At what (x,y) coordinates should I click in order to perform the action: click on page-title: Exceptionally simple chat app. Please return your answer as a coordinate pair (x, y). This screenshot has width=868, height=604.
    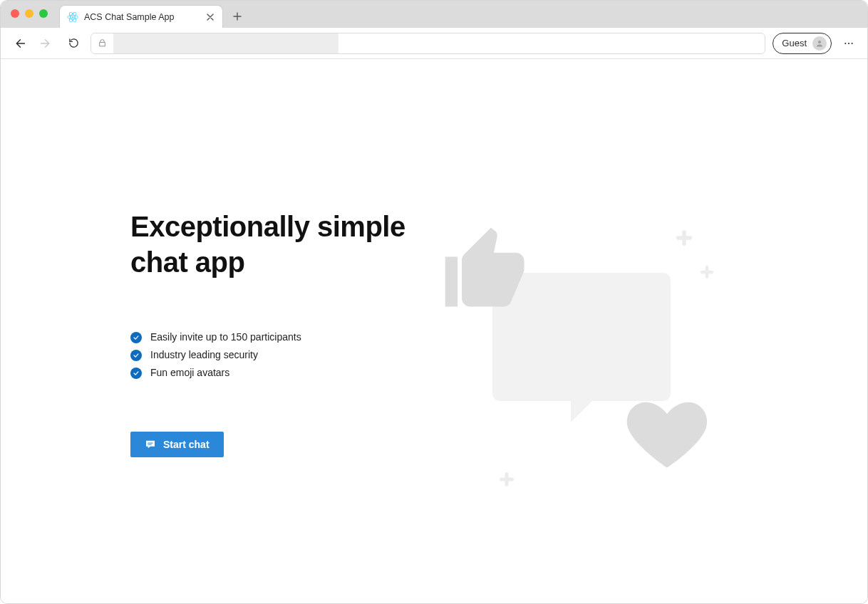
    Looking at the image, I should click on (280, 244).